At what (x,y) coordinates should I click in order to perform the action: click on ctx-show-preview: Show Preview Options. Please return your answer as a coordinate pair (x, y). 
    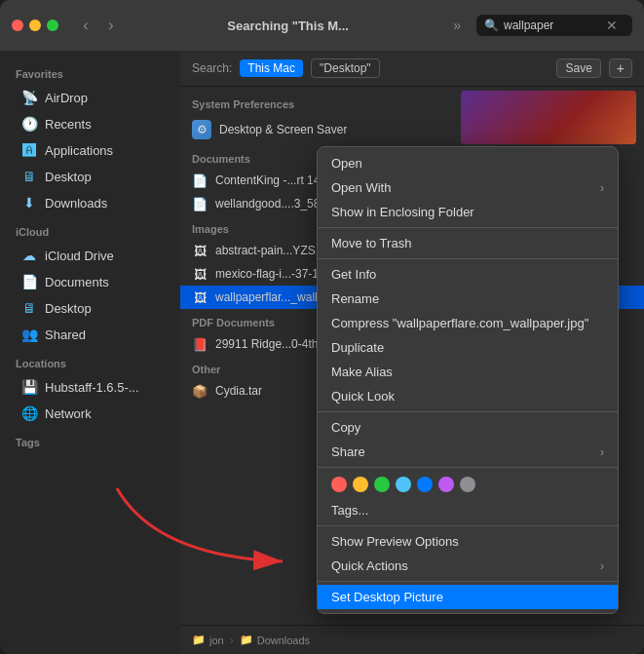
    Looking at the image, I should click on (468, 542).